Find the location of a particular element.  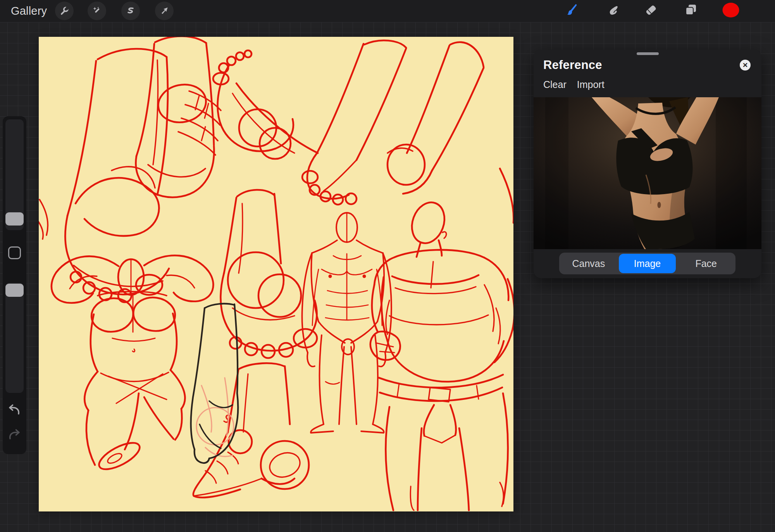

actions-button is located at coordinates (64, 11).